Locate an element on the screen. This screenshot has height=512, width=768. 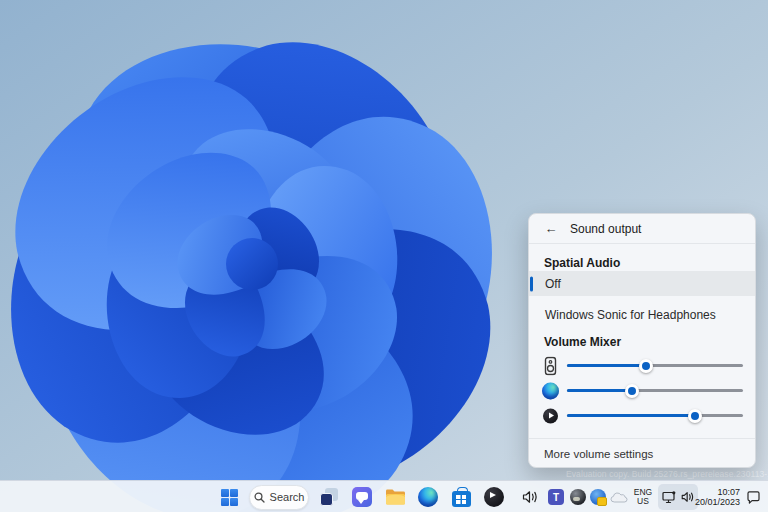
volume-slider-media-player is located at coordinates (655, 416).